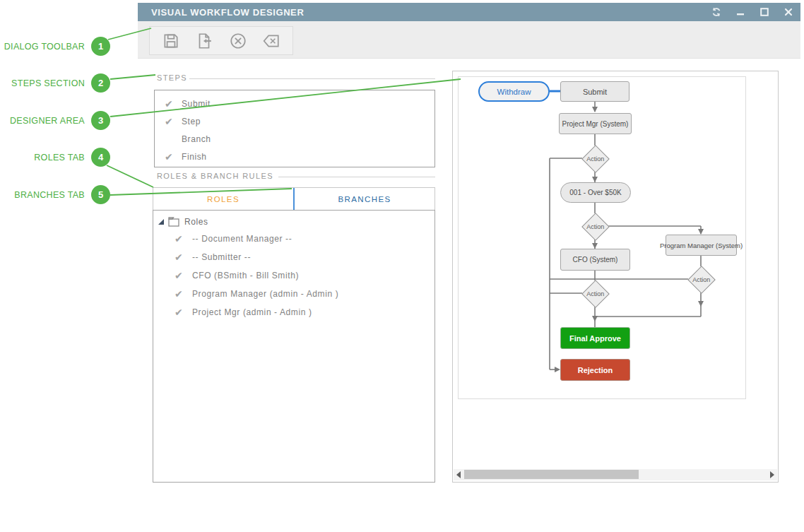 This screenshot has height=532, width=804. What do you see at coordinates (551, 475) in the screenshot?
I see `scrollbar-thumb` at bounding box center [551, 475].